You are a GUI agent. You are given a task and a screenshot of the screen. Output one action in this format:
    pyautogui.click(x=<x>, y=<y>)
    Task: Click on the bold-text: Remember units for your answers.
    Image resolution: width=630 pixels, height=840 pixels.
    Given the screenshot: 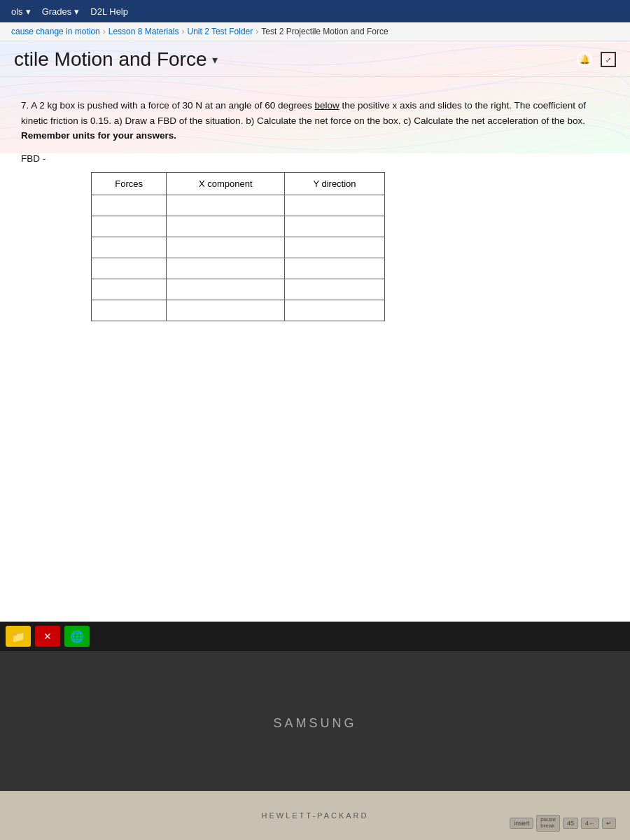 What is the action you would take?
    pyautogui.click(x=99, y=136)
    